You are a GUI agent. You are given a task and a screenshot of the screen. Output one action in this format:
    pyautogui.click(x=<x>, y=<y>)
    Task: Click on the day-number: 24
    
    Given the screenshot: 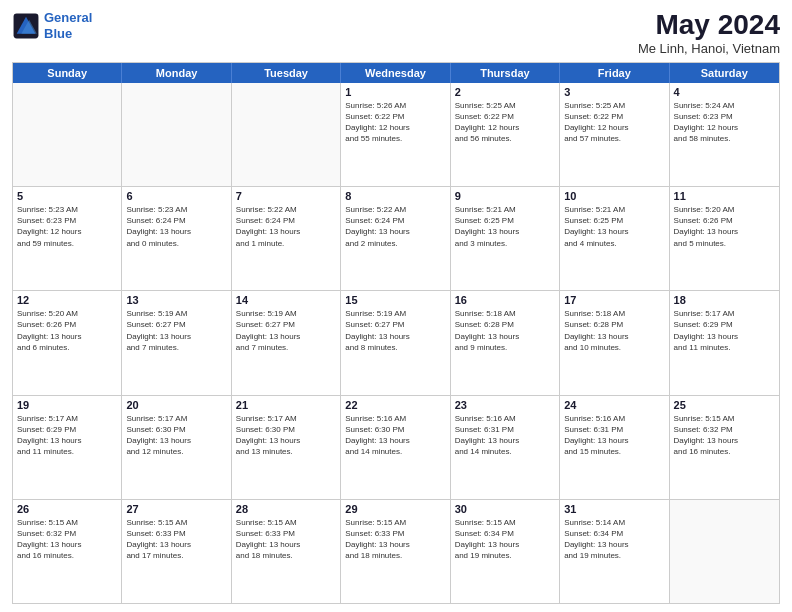 What is the action you would take?
    pyautogui.click(x=614, y=405)
    